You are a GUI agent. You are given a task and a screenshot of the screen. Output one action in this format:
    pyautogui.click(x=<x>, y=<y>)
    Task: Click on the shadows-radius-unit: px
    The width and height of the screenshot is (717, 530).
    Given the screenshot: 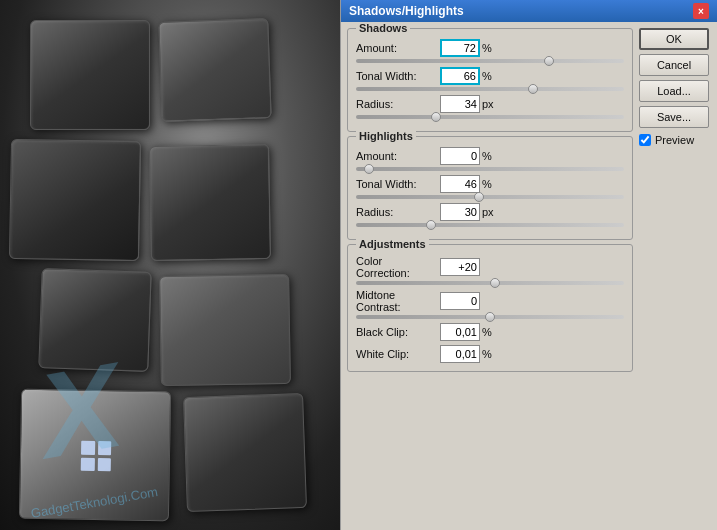 What is the action you would take?
    pyautogui.click(x=490, y=104)
    